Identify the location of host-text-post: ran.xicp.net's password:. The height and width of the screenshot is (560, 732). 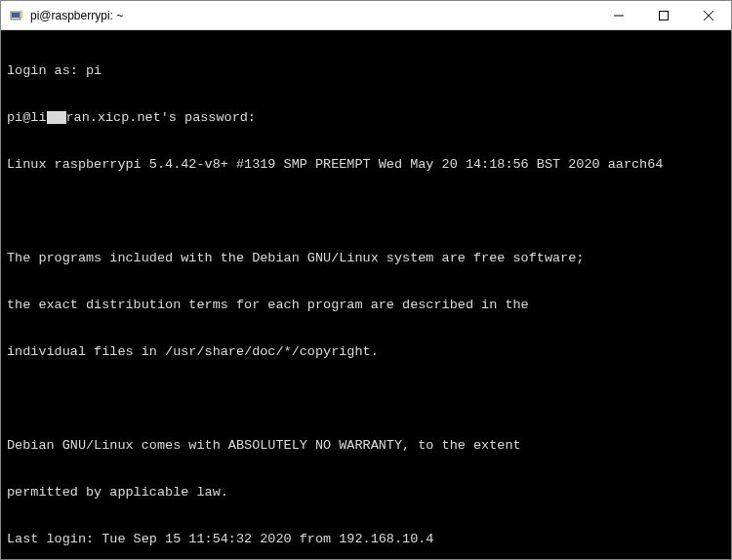
(161, 117).